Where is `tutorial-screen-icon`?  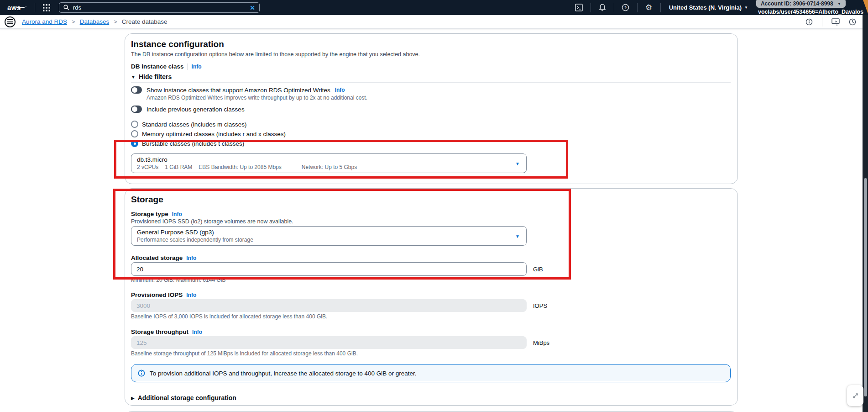
tutorial-screen-icon is located at coordinates (836, 22).